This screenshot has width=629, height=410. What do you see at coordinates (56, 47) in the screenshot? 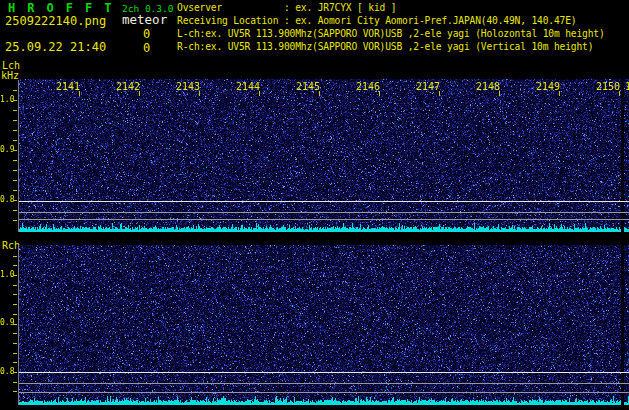
I see `datetime-label: 25.09.22 21:40` at bounding box center [56, 47].